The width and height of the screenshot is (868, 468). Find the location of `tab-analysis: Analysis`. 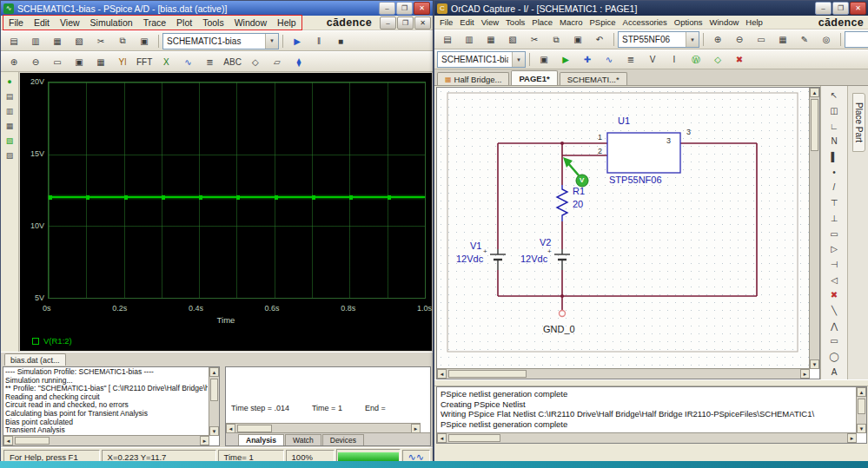

tab-analysis: Analysis is located at coordinates (261, 439).